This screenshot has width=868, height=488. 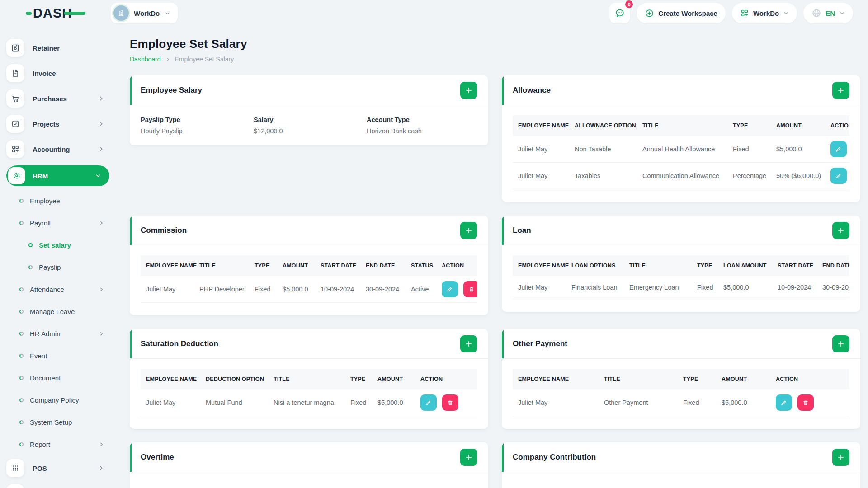 What do you see at coordinates (681, 13) in the screenshot?
I see `create-workspace-button: Create Workspace` at bounding box center [681, 13].